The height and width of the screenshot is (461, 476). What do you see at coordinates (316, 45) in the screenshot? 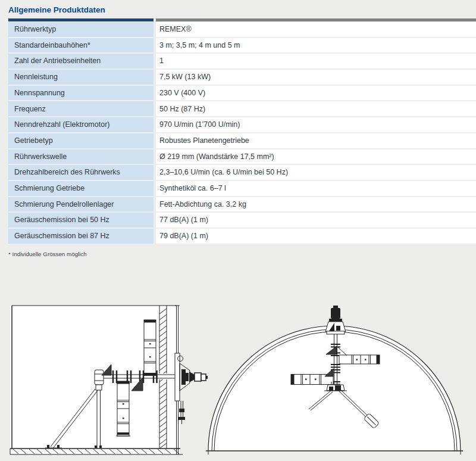
I see `spec-value: 3 m; 3,5 m; 4 m und 5 m` at bounding box center [316, 45].